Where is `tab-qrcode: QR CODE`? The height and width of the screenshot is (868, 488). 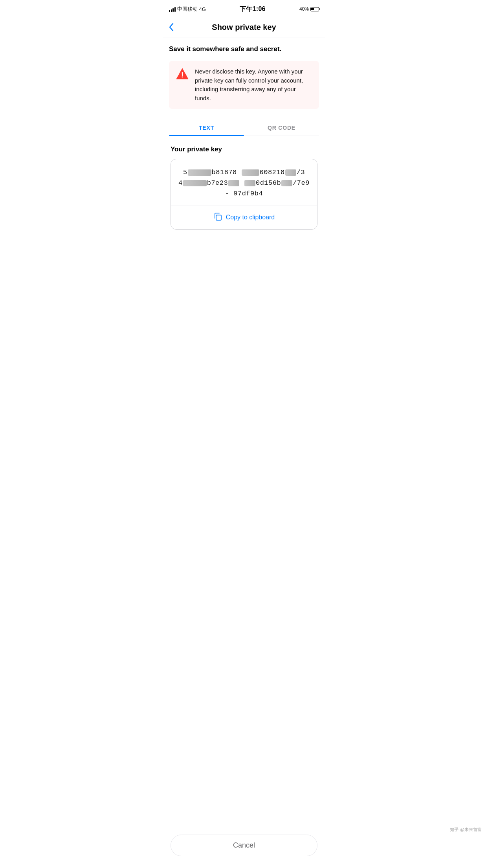 tab-qrcode: QR CODE is located at coordinates (281, 128).